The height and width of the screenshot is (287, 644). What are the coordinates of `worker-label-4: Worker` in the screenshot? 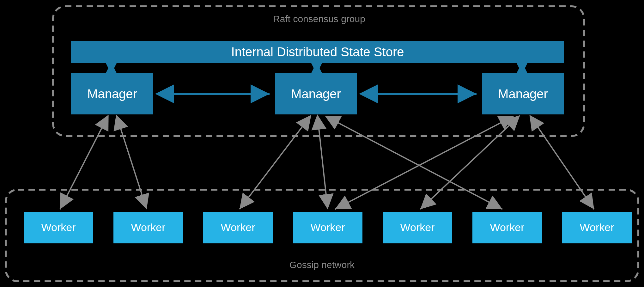 It's located at (418, 227).